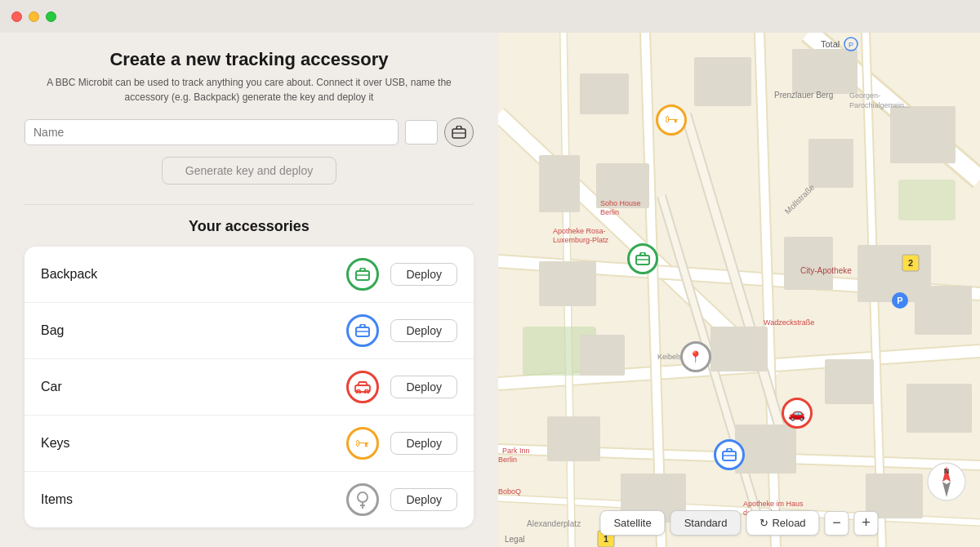 This screenshot has height=547, width=980. I want to click on input-row, so click(249, 132).